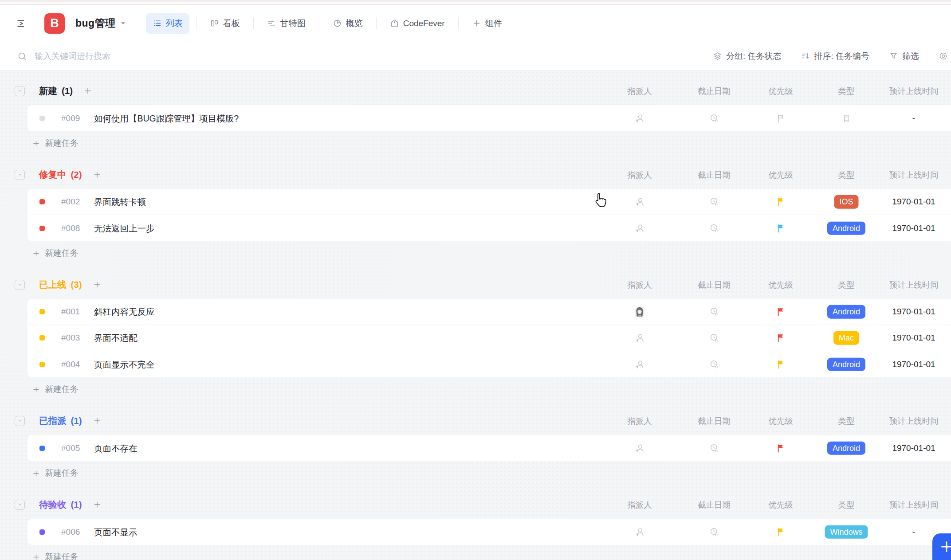 This screenshot has height=560, width=951. I want to click on person-add-icon, so click(640, 338).